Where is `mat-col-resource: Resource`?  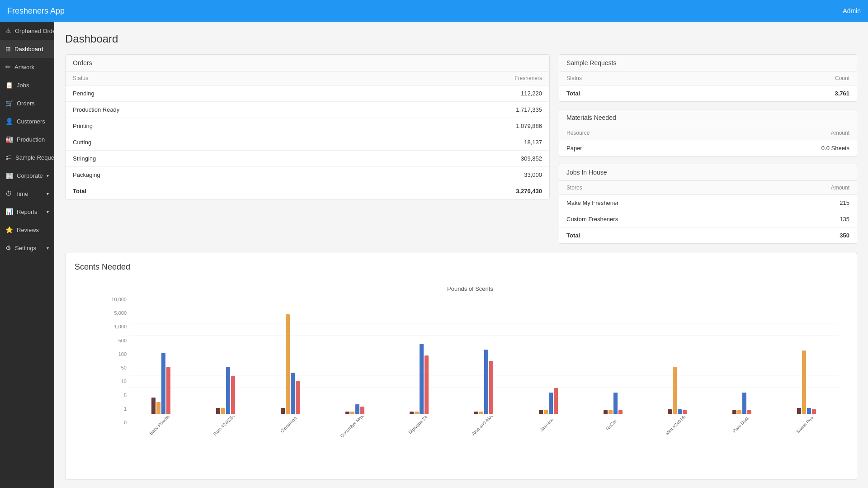 mat-col-resource: Resource is located at coordinates (629, 133).